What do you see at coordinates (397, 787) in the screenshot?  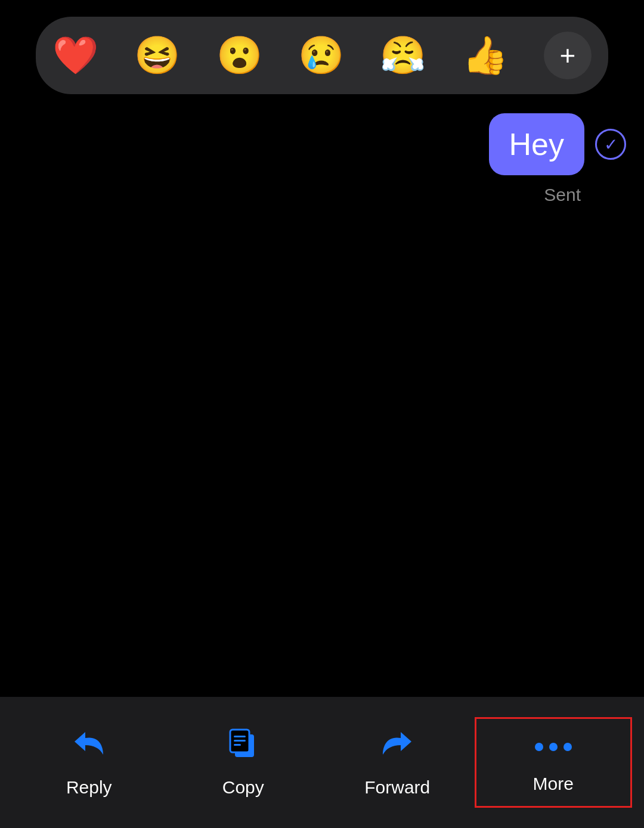 I see `forward-label: Forward` at bounding box center [397, 787].